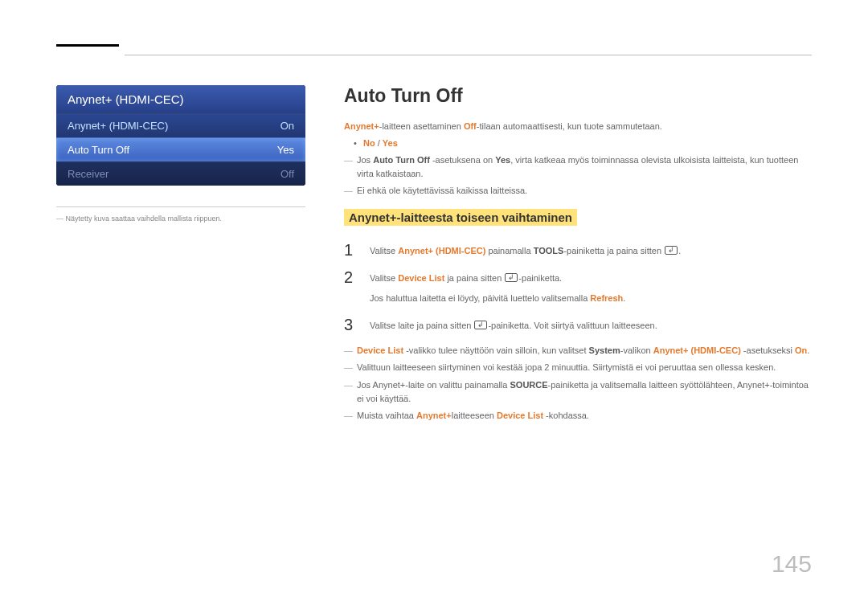 Image resolution: width=868 pixels, height=613 pixels. Describe the element at coordinates (578, 96) in the screenshot. I see `section-title: Auto Turn Off` at that location.